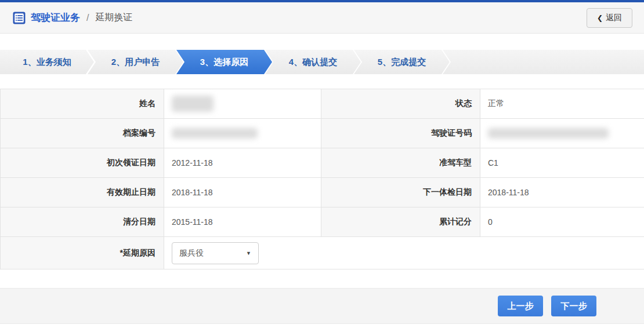  I want to click on list-icon, so click(19, 18).